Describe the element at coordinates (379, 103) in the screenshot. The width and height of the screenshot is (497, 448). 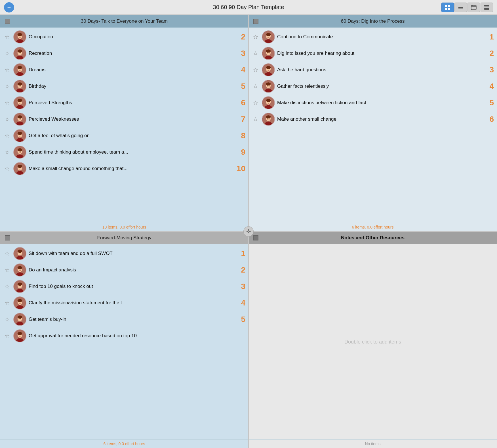
I see `item-label: Make distinctions between fiction and fa…` at that location.